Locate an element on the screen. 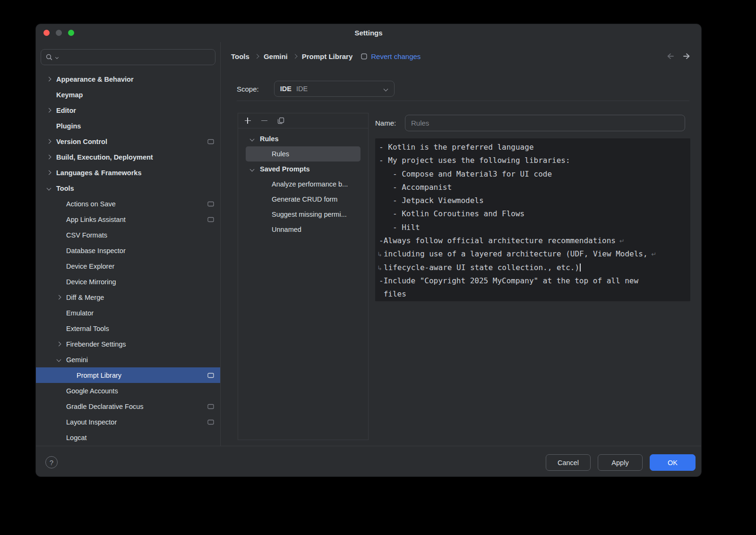  editor-line-text: - Kotlin Coroutines and Flows is located at coordinates (452, 213).